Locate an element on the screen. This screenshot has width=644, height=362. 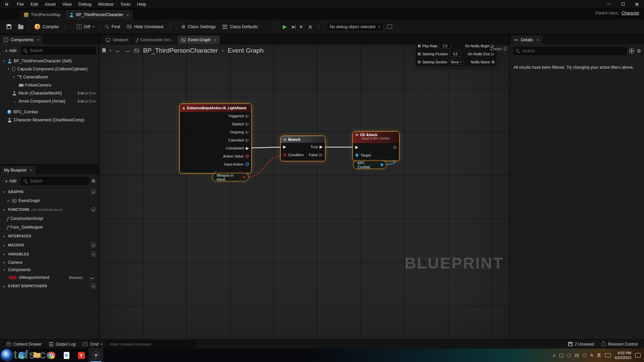
menu-help: Help is located at coordinates (142, 4).